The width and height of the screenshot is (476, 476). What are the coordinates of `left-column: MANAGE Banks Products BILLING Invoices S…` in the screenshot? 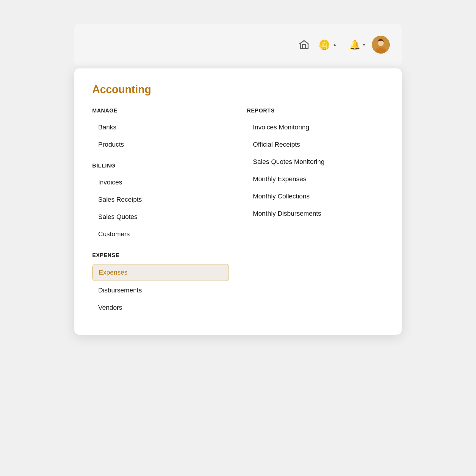 It's located at (167, 212).